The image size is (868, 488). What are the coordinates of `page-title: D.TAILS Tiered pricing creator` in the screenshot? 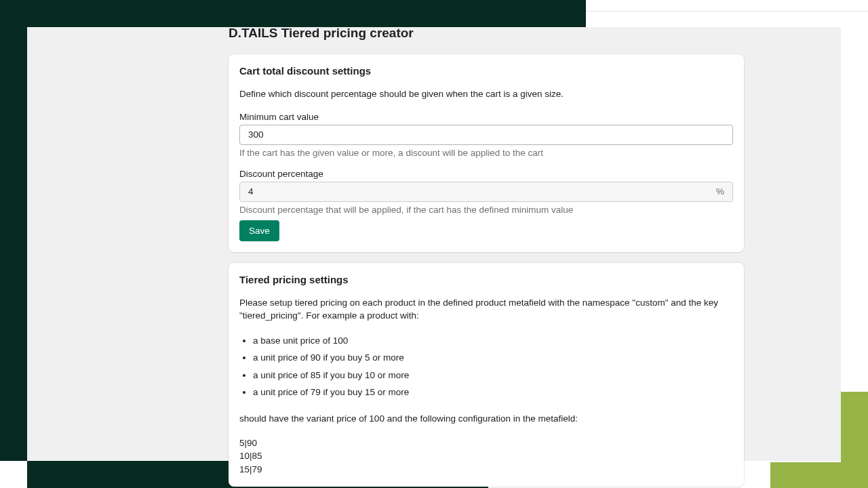 It's located at (486, 33).